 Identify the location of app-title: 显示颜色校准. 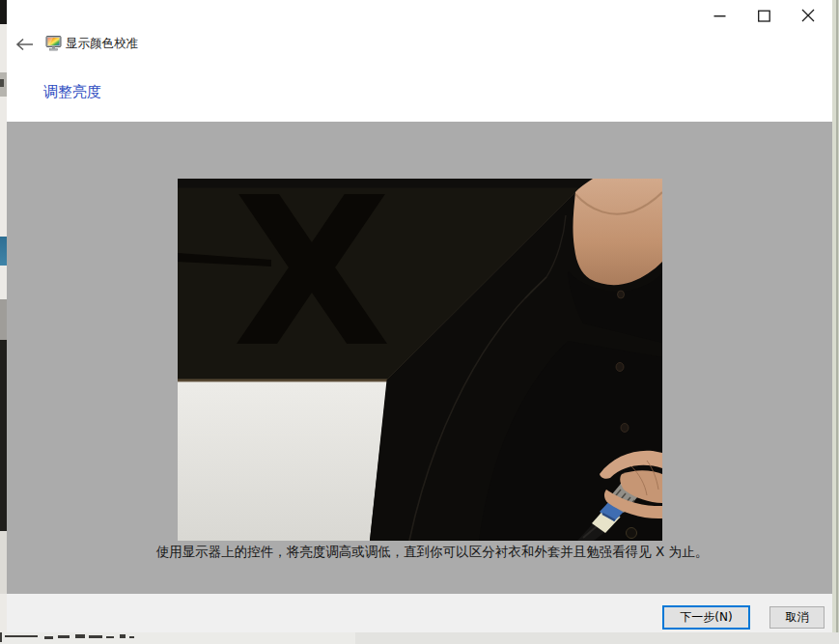
(102, 44).